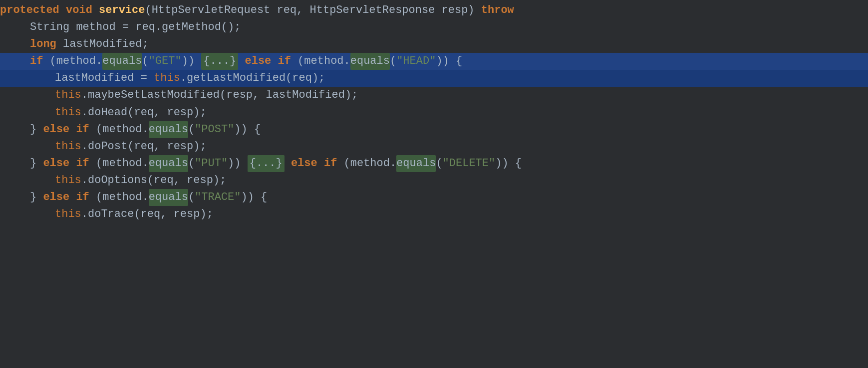 This screenshot has height=368, width=868. I want to click on keyword-token: protected, so click(30, 10).